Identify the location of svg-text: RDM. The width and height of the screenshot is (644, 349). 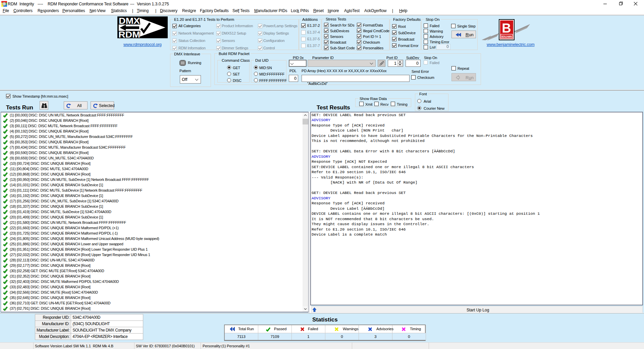
(129, 34).